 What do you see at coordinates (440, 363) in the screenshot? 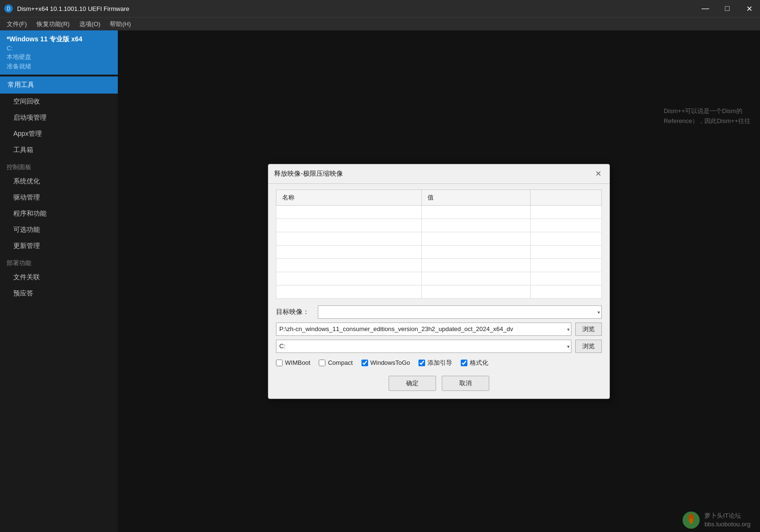
I see `addboot-label: 添加引导` at bounding box center [440, 363].